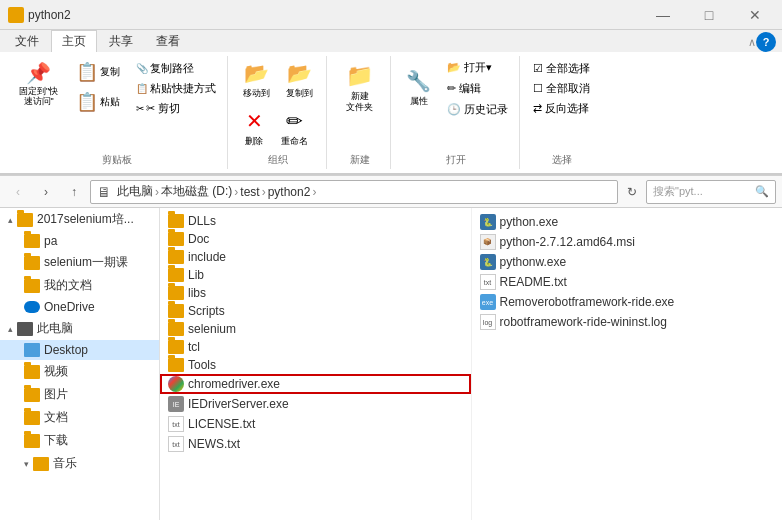 Image resolution: width=782 pixels, height=520 pixels. Describe the element at coordinates (316, 404) in the screenshot. I see `list-item: IE IEDriverServer.exe` at that location.